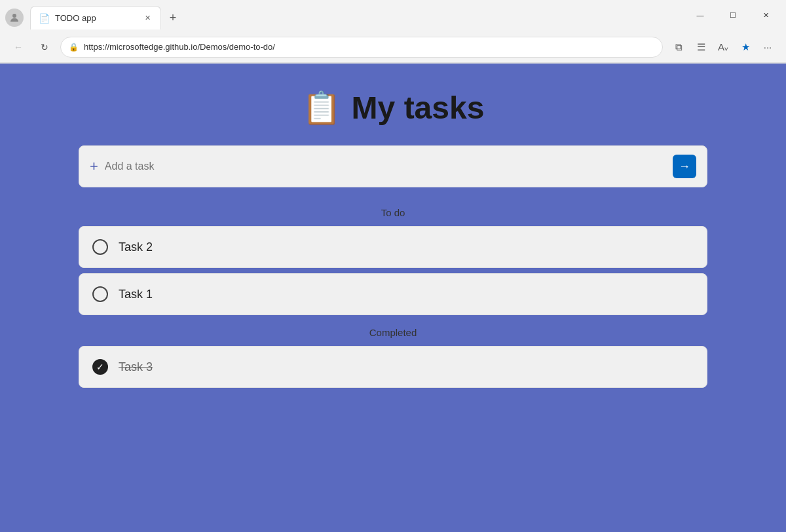 This screenshot has width=786, height=532. What do you see at coordinates (723, 47) in the screenshot?
I see `toolbar-actions: ⧉ ☰ Aᵥ ★ ···` at bounding box center [723, 47].